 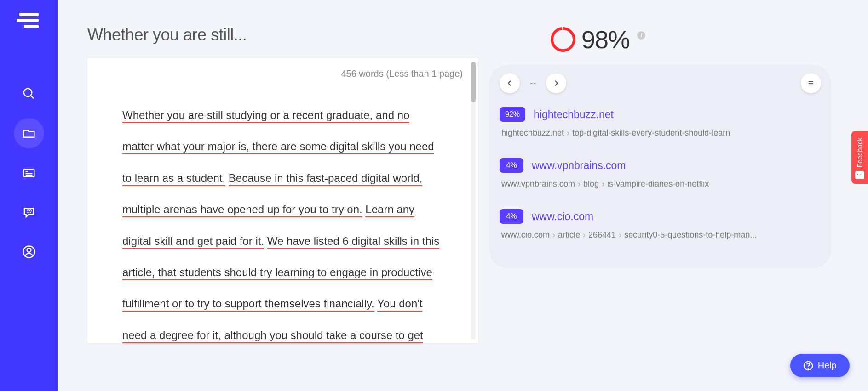 What do you see at coordinates (473, 201) in the screenshot?
I see `editor-scrollbar` at bounding box center [473, 201].